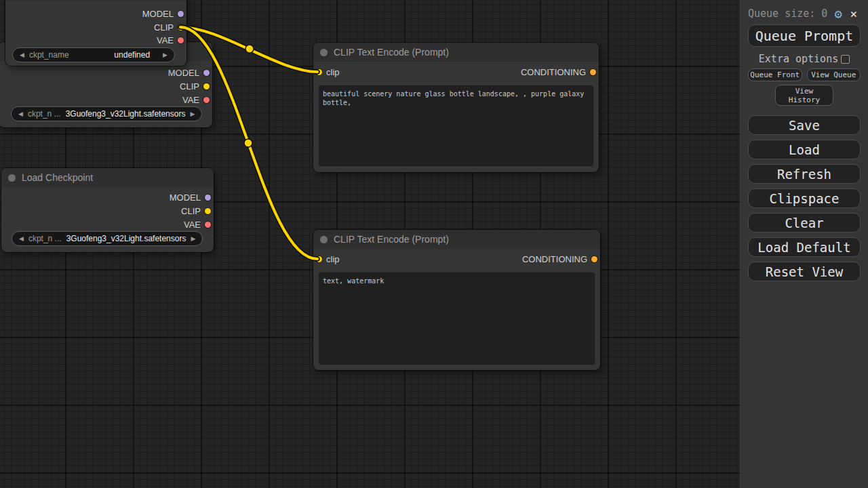 The height and width of the screenshot is (488, 868). What do you see at coordinates (838, 14) in the screenshot?
I see `settings-gear-icon: ⚙` at bounding box center [838, 14].